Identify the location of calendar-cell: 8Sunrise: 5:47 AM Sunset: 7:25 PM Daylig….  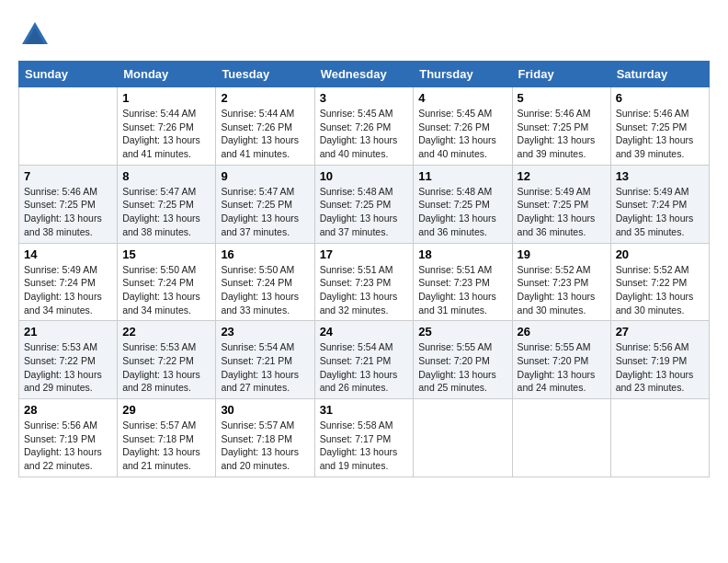
(167, 204).